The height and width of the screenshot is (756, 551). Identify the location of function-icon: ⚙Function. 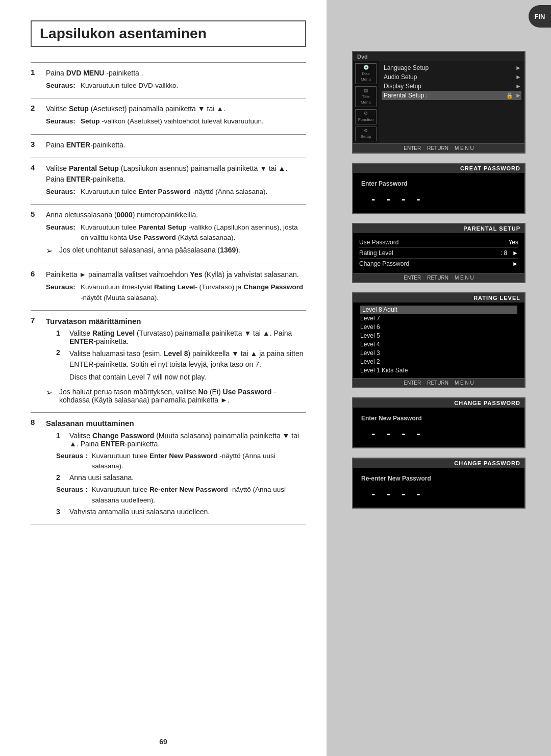
(366, 116).